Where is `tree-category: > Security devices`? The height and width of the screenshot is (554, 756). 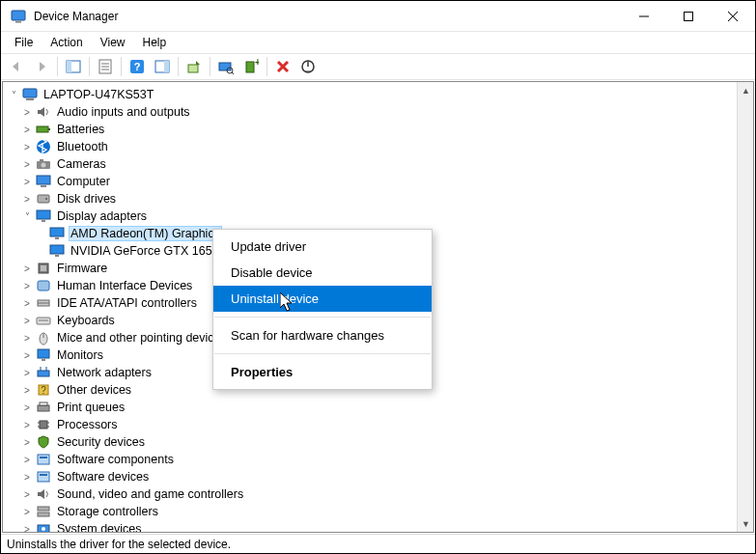 tree-category: > Security devices is located at coordinates (380, 442).